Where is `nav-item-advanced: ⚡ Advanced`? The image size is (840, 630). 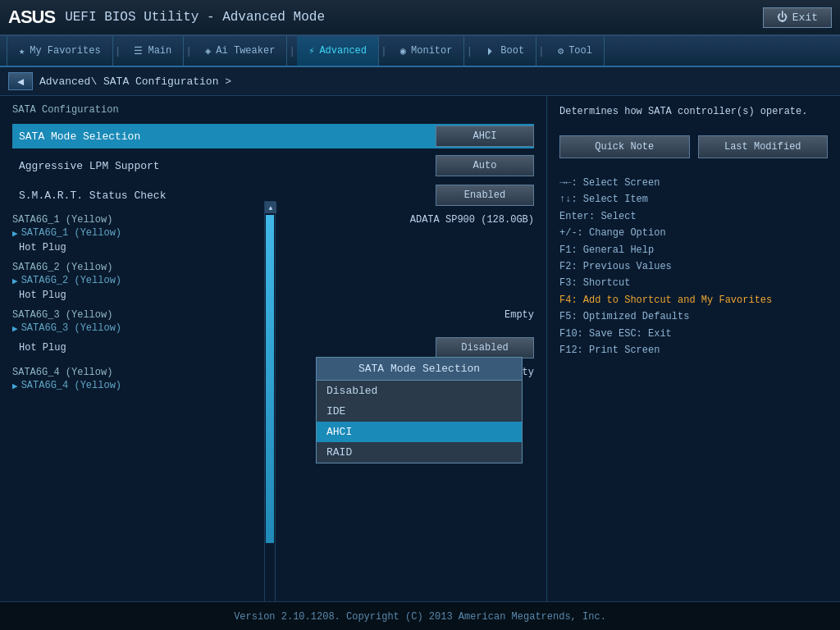
nav-item-advanced: ⚡ Advanced is located at coordinates (338, 51).